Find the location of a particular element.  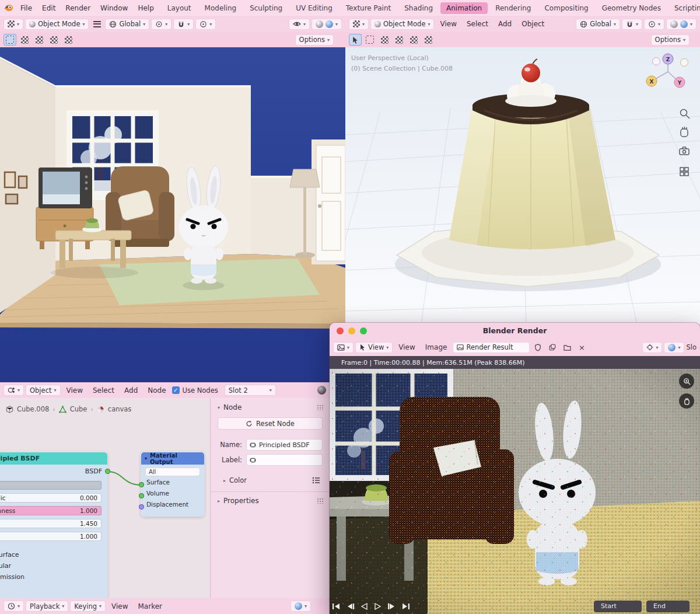

section-transmission: ▸Transmission is located at coordinates (54, 577).